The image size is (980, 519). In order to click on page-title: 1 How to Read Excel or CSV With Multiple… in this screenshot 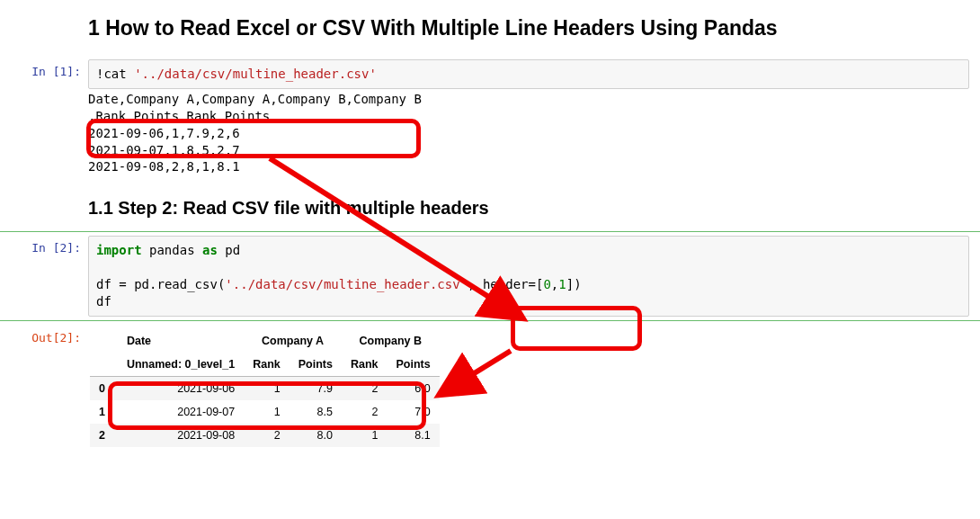, I will do `click(534, 29)`.